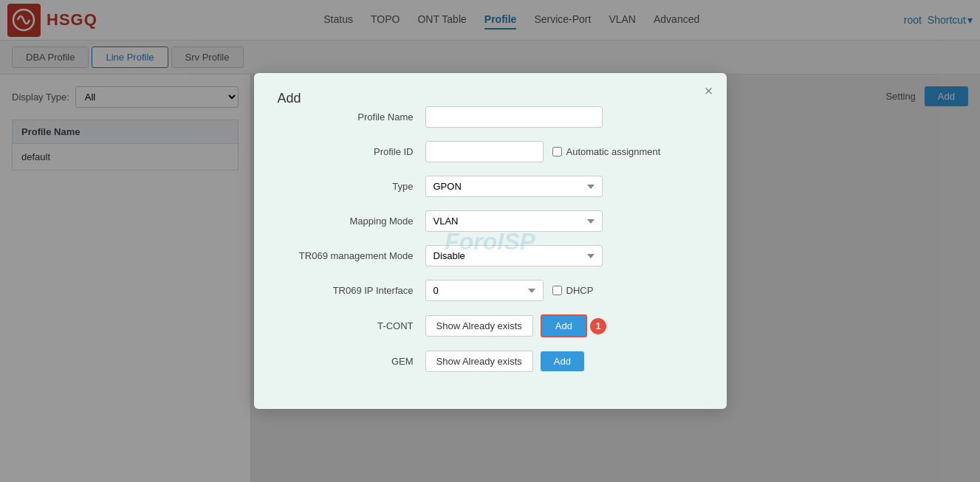 Image resolution: width=980 pixels, height=482 pixels. Describe the element at coordinates (490, 326) in the screenshot. I see `tcont-row: T-CONT Show Already exists Add 1` at that location.